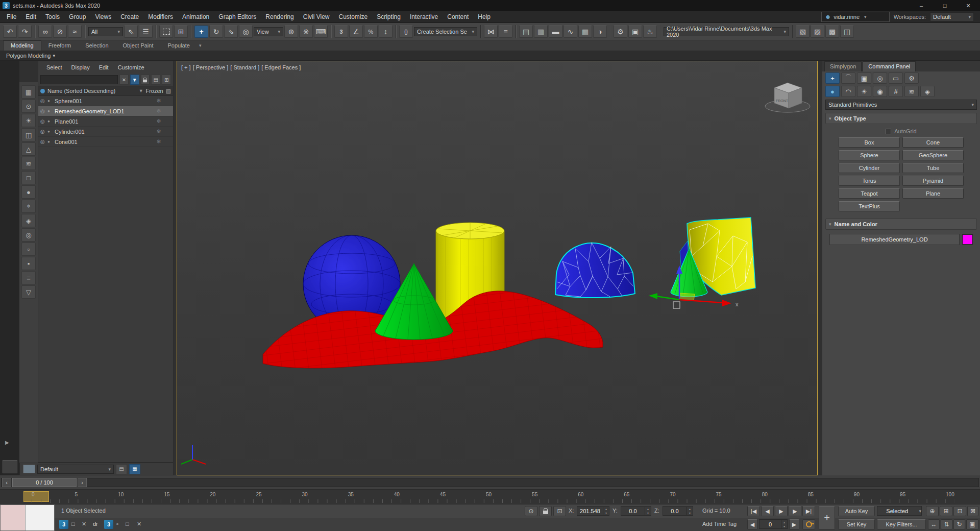 The width and height of the screenshot is (980, 531). What do you see at coordinates (752, 524) in the screenshot?
I see `previous-key-button: ◀` at bounding box center [752, 524].